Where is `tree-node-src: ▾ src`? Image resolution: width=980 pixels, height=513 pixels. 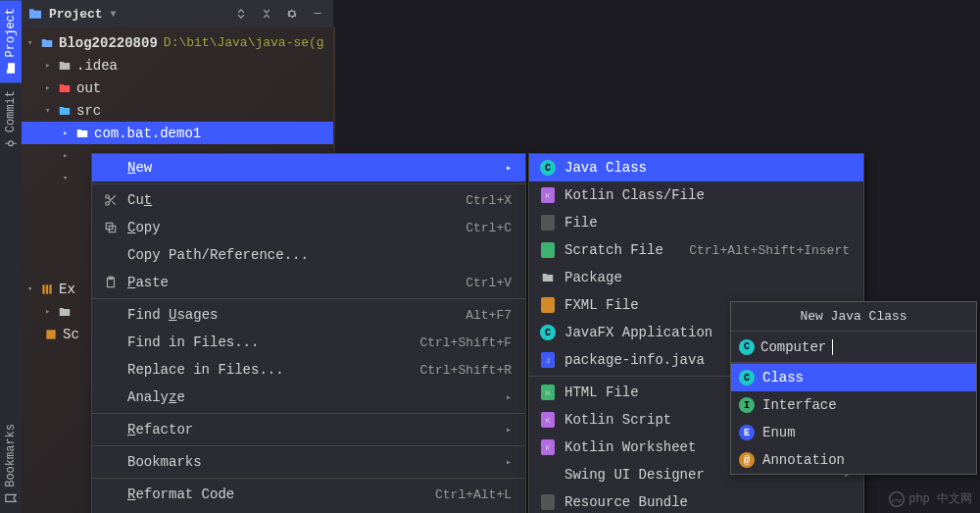
tree-node-src: ▾ src is located at coordinates (177, 110).